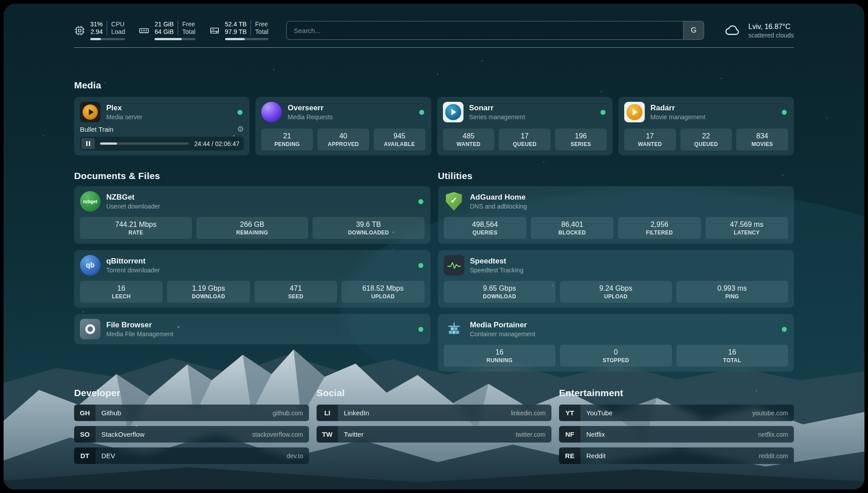 The height and width of the screenshot is (493, 868). What do you see at coordinates (88, 144) in the screenshot?
I see `pause-button` at bounding box center [88, 144].